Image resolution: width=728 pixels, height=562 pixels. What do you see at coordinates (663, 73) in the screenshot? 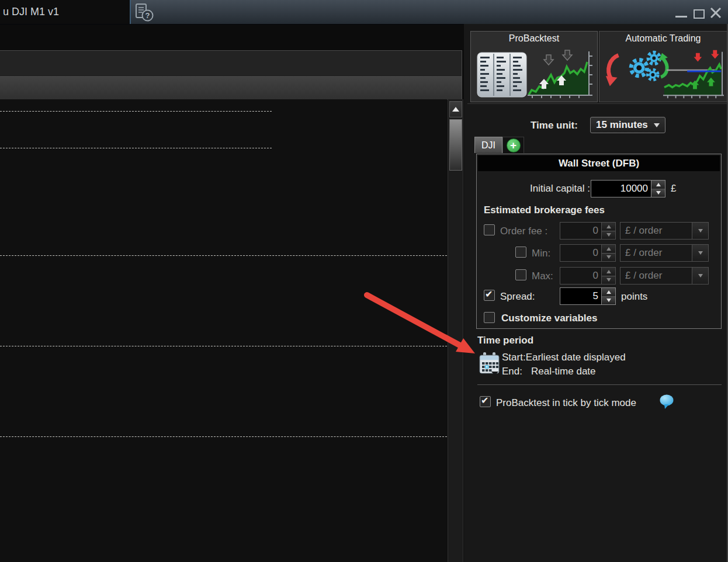
I see `automatic-trading-tab-image` at bounding box center [663, 73].